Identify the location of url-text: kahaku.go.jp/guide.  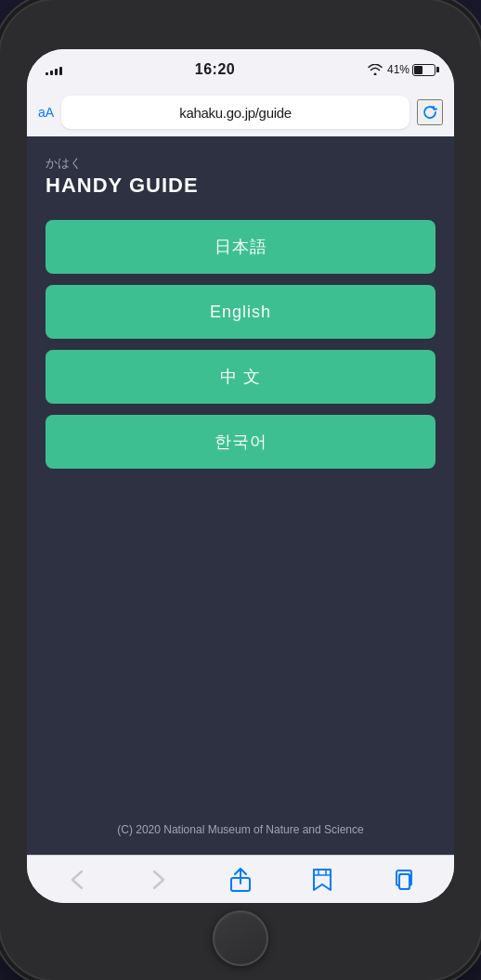
(236, 113).